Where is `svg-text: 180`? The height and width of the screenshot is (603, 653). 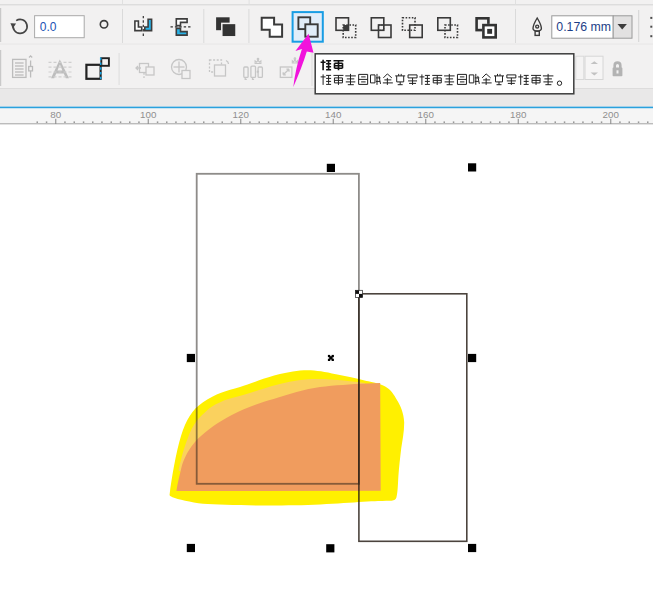 svg-text: 180 is located at coordinates (518, 114).